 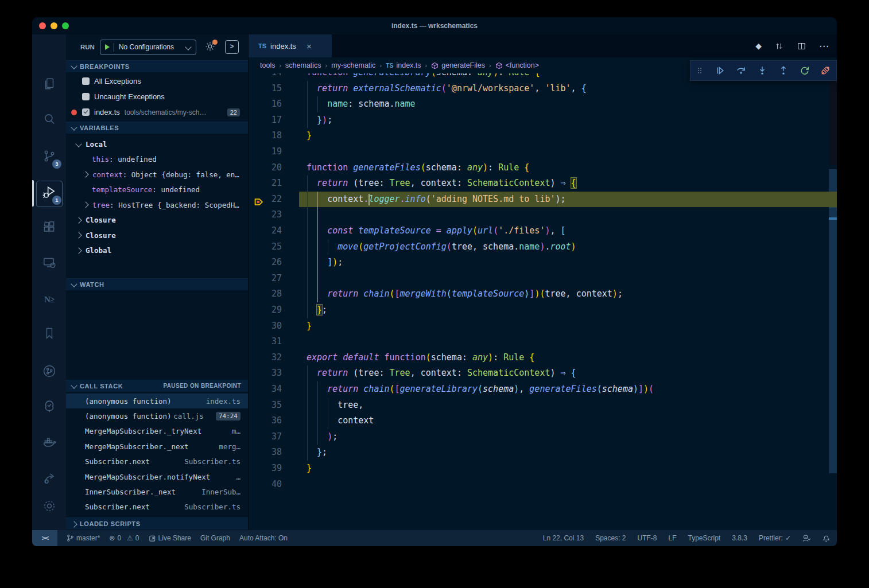 I want to click on editor-action-compare-changes, so click(x=779, y=46).